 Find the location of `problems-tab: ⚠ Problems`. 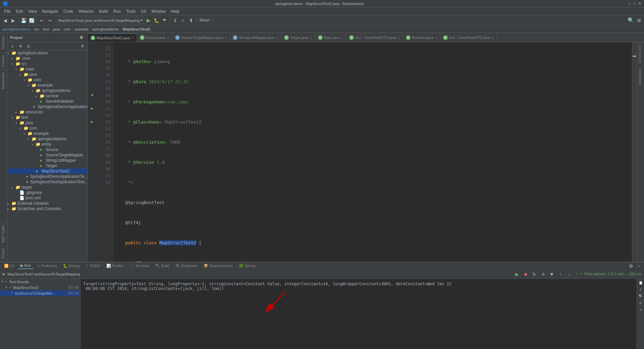

problems-tab: ⚠ Problems is located at coordinates (47, 266).